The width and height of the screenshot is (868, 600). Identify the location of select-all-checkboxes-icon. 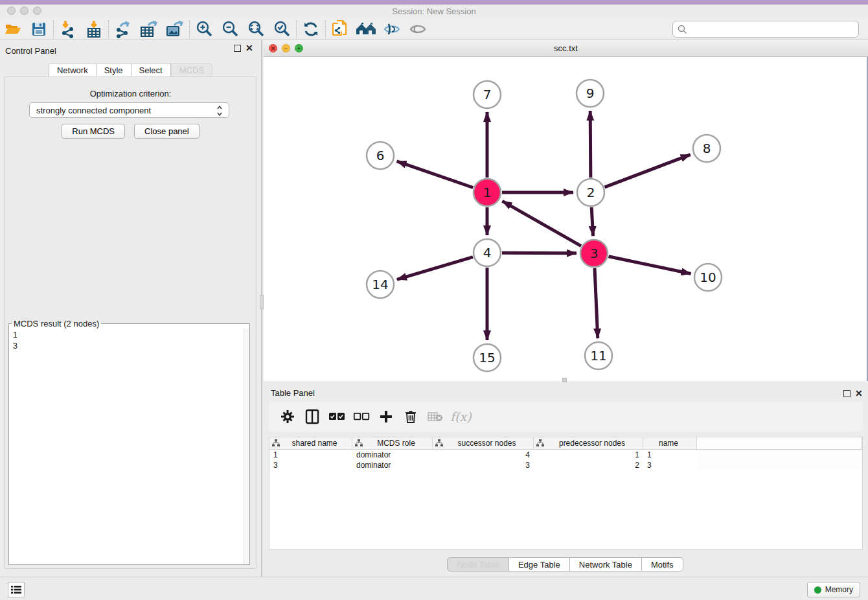
(337, 417).